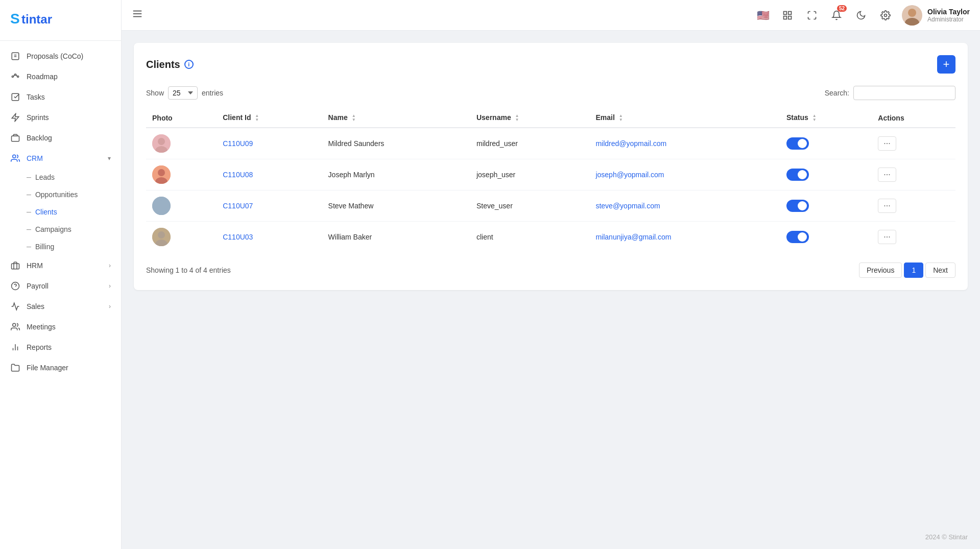 This screenshot has height=549, width=980. Describe the element at coordinates (155, 93) in the screenshot. I see `show-label: Show` at that location.